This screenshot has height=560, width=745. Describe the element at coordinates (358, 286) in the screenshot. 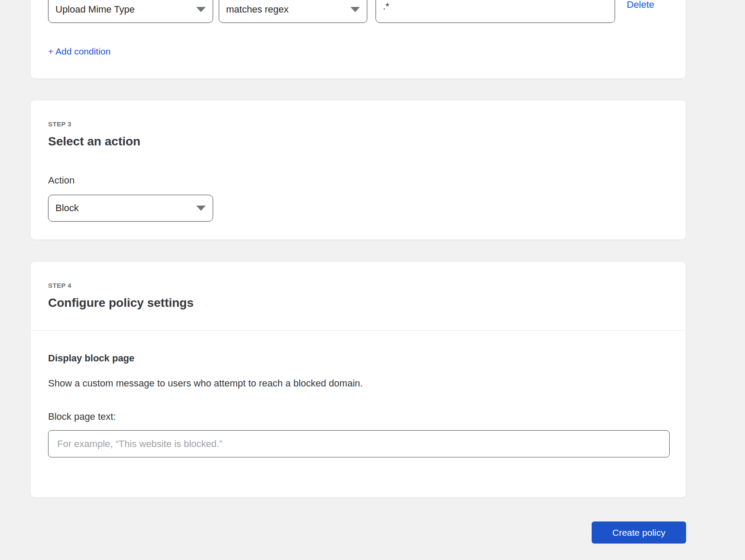

I see `step4-step-label: STEP 4` at that location.